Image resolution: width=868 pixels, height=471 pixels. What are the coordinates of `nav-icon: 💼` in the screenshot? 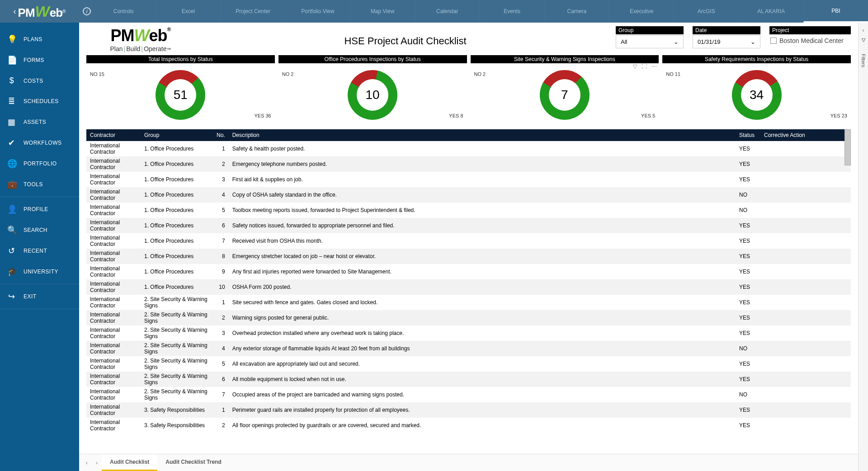 It's located at (12, 184).